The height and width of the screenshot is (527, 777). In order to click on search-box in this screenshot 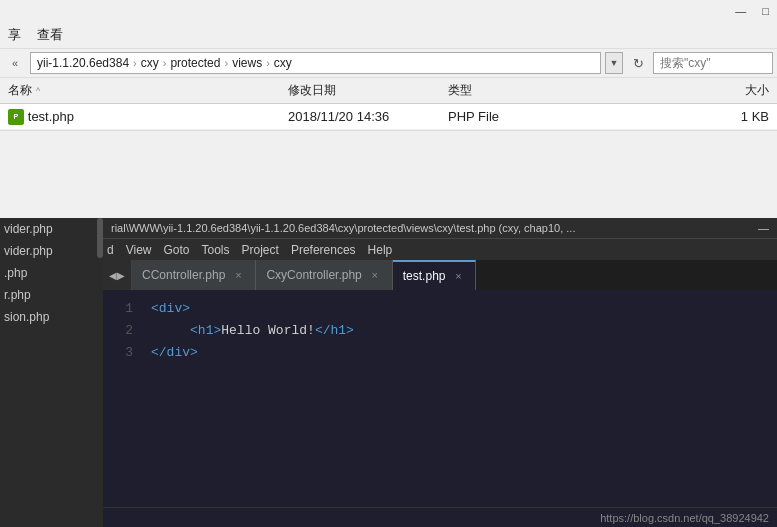, I will do `click(713, 63)`.